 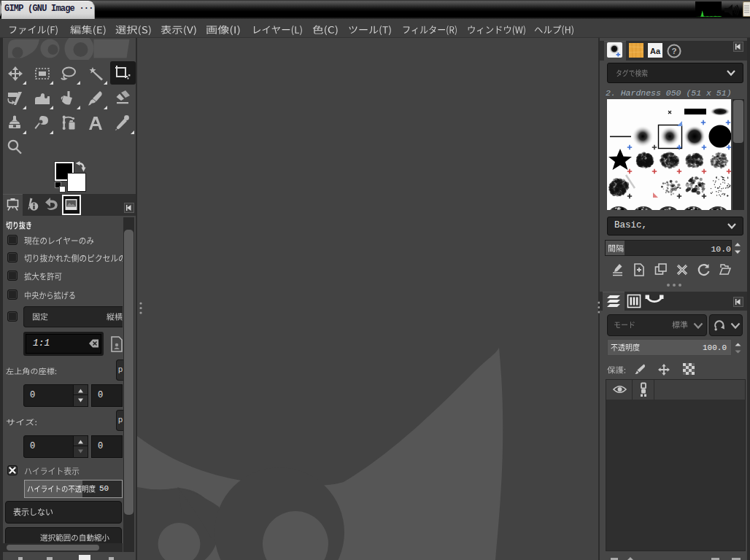 What do you see at coordinates (655, 51) in the screenshot?
I see `svg-text: Aa` at bounding box center [655, 51].